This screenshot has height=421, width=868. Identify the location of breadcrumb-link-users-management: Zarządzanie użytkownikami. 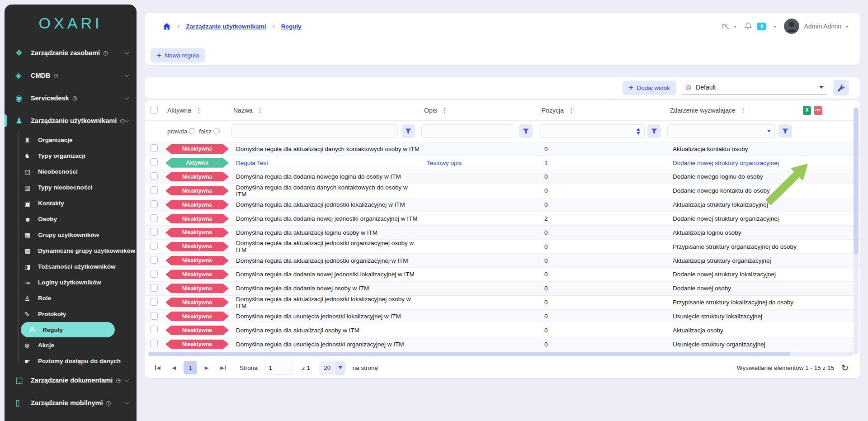
(226, 26).